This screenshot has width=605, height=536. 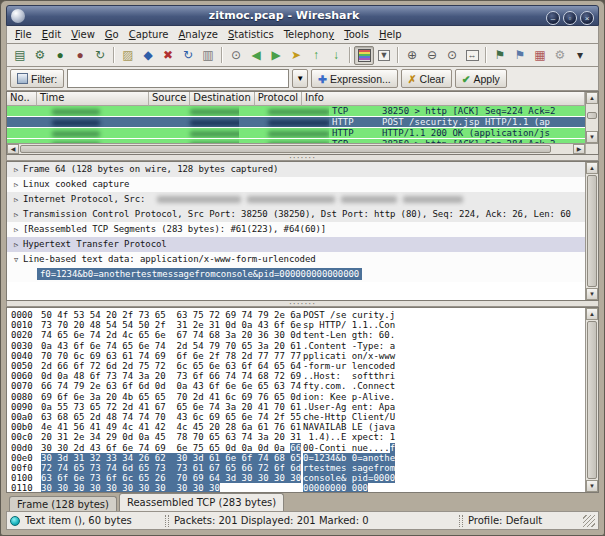 I want to click on window-resize-grip, so click(x=589, y=521).